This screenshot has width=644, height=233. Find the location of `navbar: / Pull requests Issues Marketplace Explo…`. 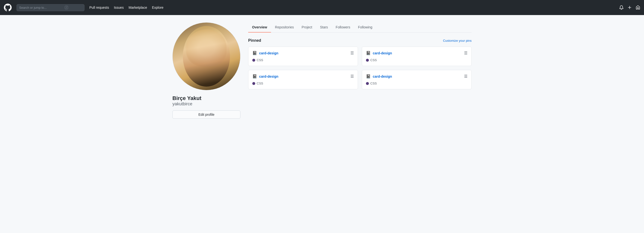

navbar: / Pull requests Issues Marketplace Explo… is located at coordinates (322, 8).